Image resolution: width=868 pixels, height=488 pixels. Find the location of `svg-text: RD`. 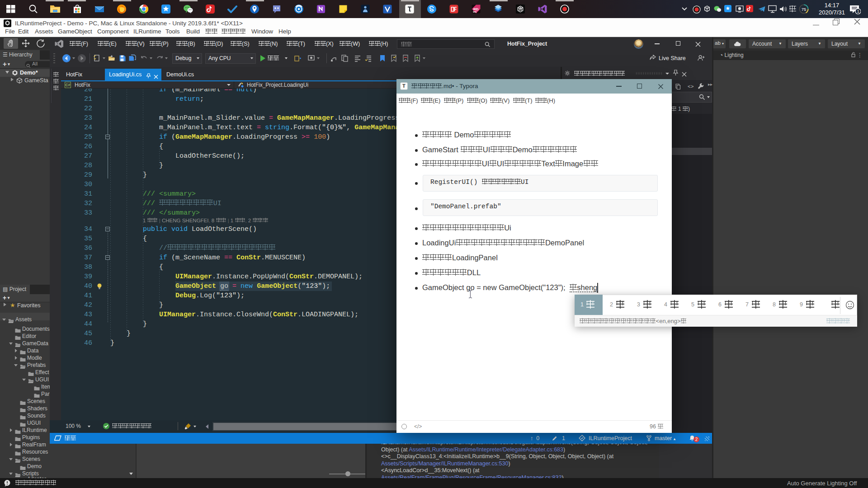

svg-text: RD is located at coordinates (476, 9).